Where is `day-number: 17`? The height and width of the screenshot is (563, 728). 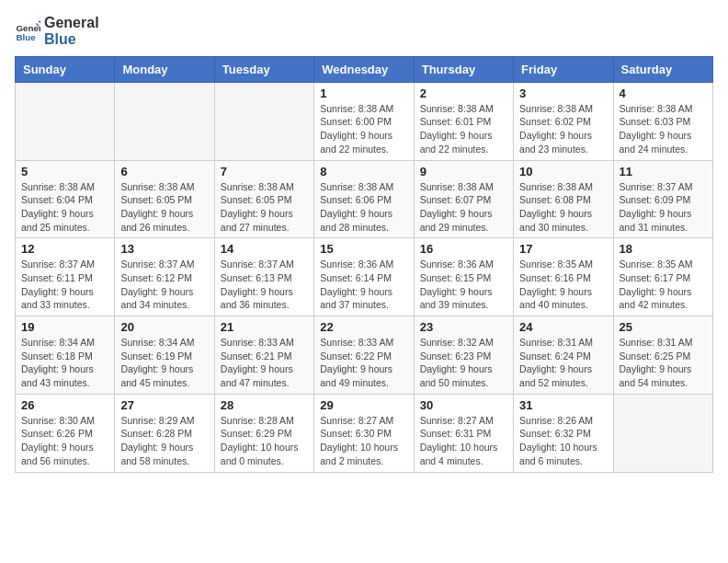
day-number: 17 is located at coordinates (563, 248).